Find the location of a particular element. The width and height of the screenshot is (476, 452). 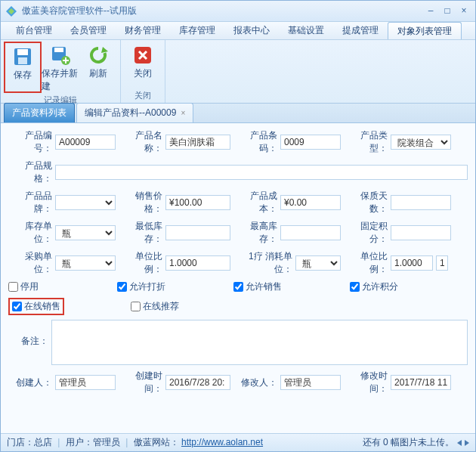

lbl-fixed-points: 固定积分： is located at coordinates (366, 233).